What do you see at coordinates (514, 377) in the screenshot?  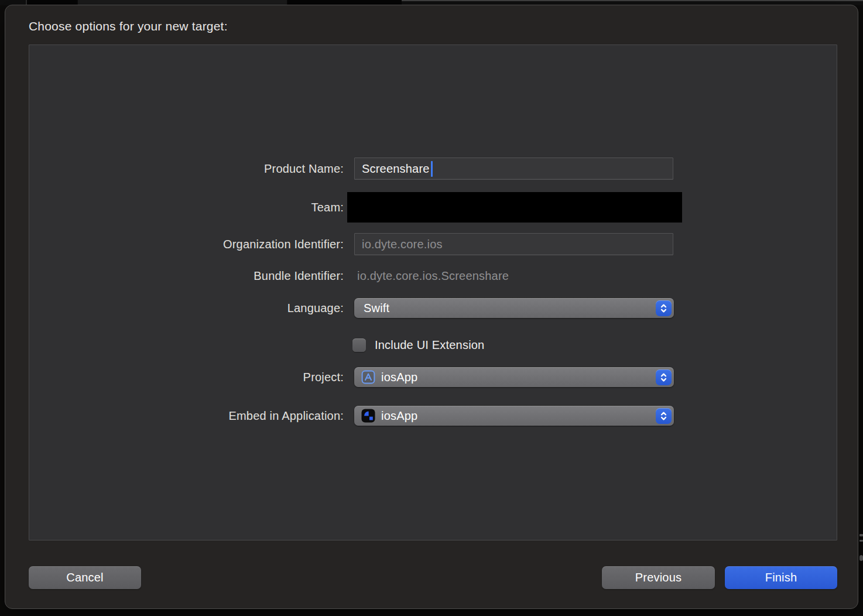 I see `project-popup: iosApp` at bounding box center [514, 377].